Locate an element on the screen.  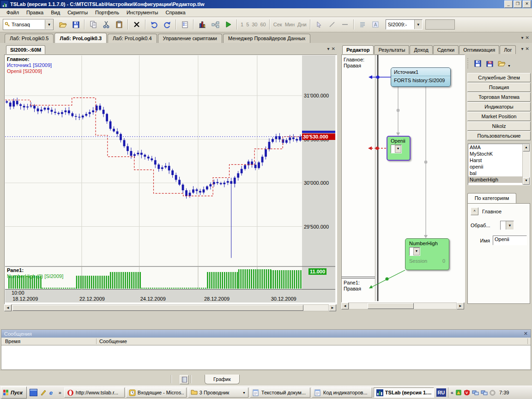
menu-item-Инструменты: Инструменты is located at coordinates (142, 12).